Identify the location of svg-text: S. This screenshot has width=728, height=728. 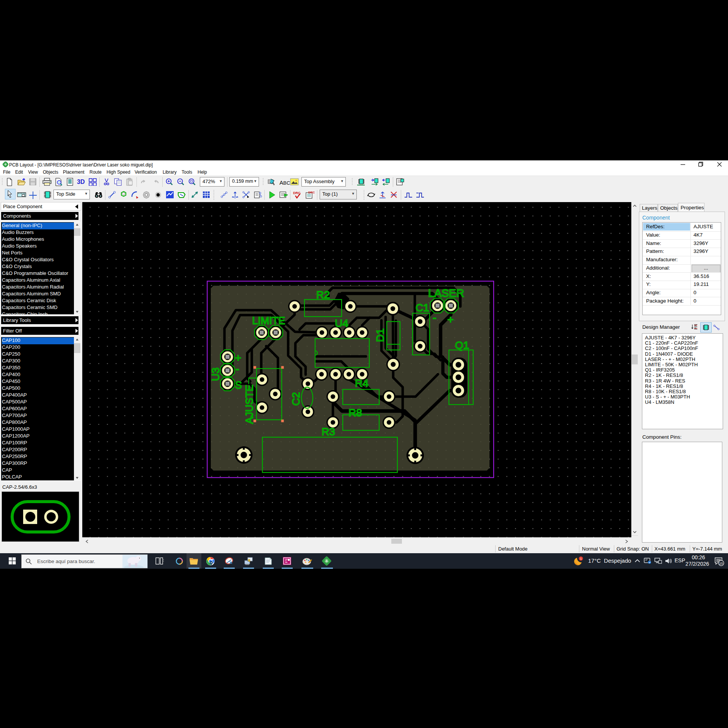
(238, 385).